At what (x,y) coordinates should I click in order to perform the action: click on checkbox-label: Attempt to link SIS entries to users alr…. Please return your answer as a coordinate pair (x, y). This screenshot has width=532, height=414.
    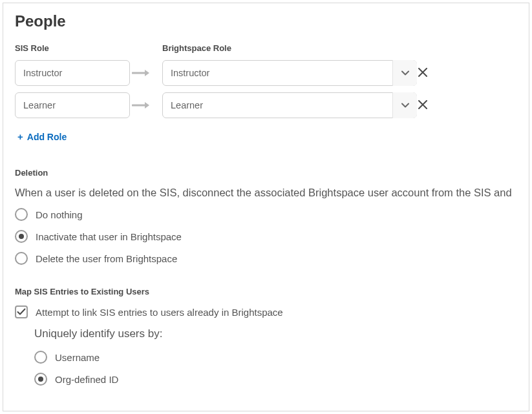
    Looking at the image, I should click on (159, 313).